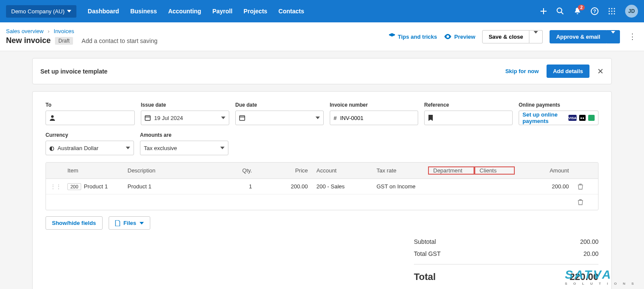  What do you see at coordinates (130, 223) in the screenshot?
I see `files-button: Files` at bounding box center [130, 223].